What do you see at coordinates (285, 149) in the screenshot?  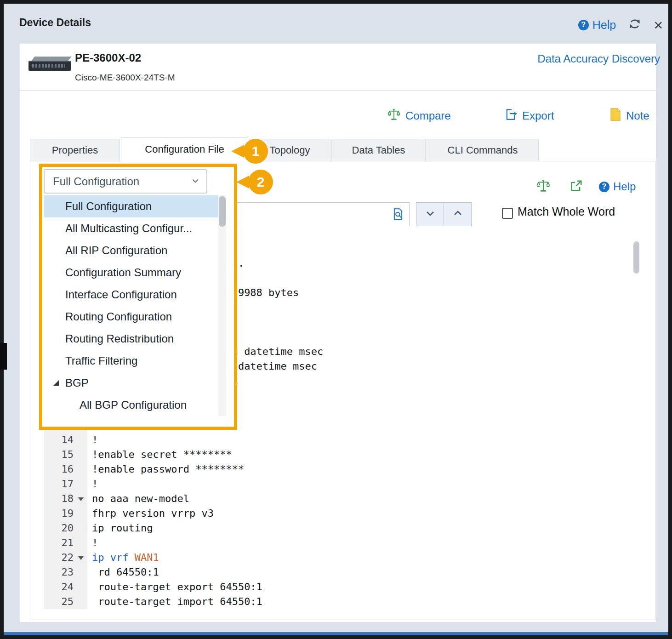 I see `tabs: PropertiesConfiguration FileTopologyData…` at bounding box center [285, 149].